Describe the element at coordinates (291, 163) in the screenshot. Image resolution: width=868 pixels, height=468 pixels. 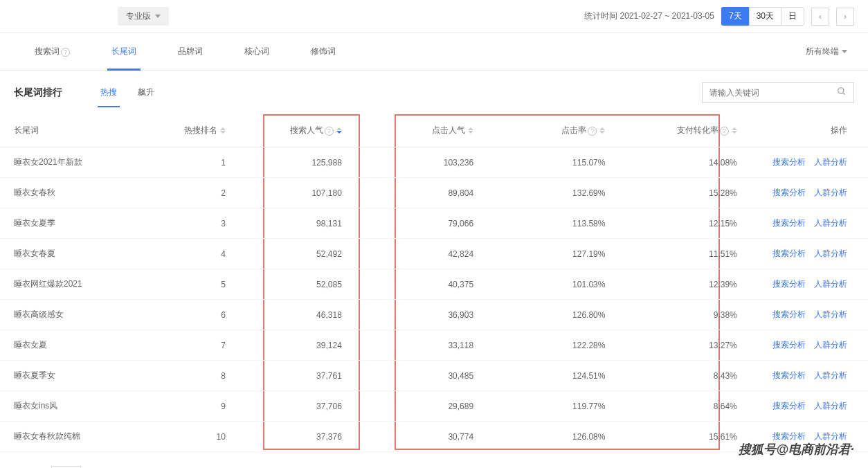
I see `cell-popularity: 125,988` at that location.